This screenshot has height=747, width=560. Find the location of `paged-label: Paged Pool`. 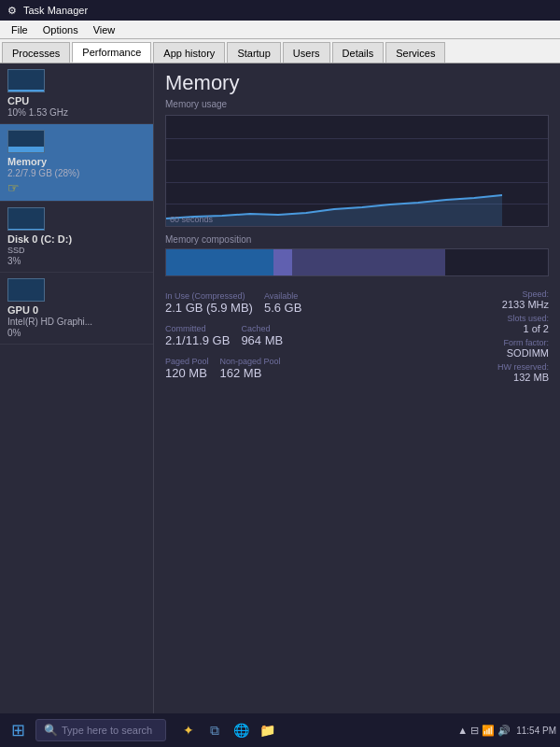

paged-label: Paged Pool is located at coordinates (187, 361).